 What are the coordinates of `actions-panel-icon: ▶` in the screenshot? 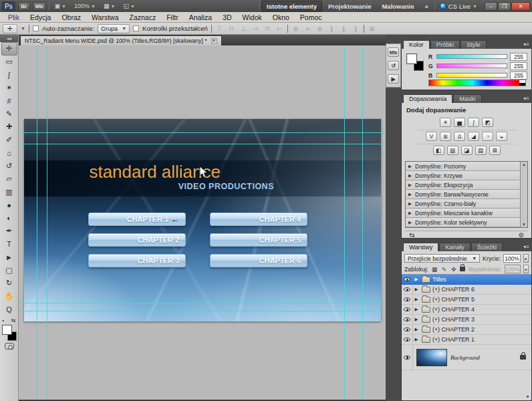 It's located at (393, 79).